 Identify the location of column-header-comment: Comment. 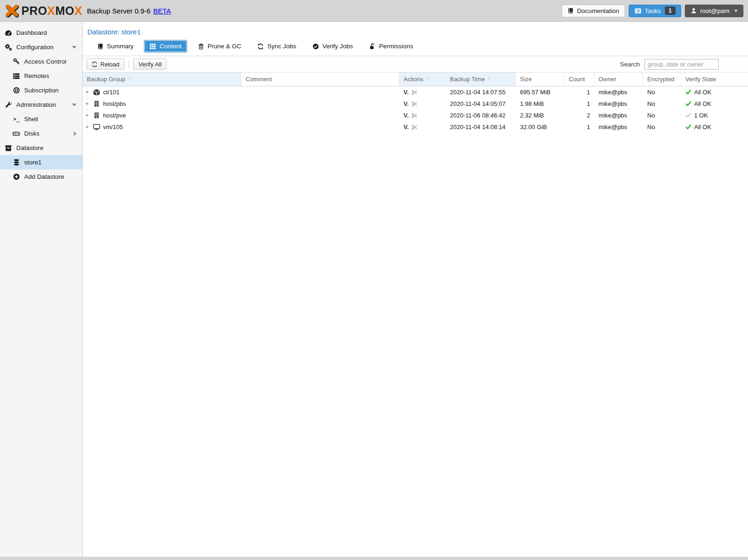
(320, 79).